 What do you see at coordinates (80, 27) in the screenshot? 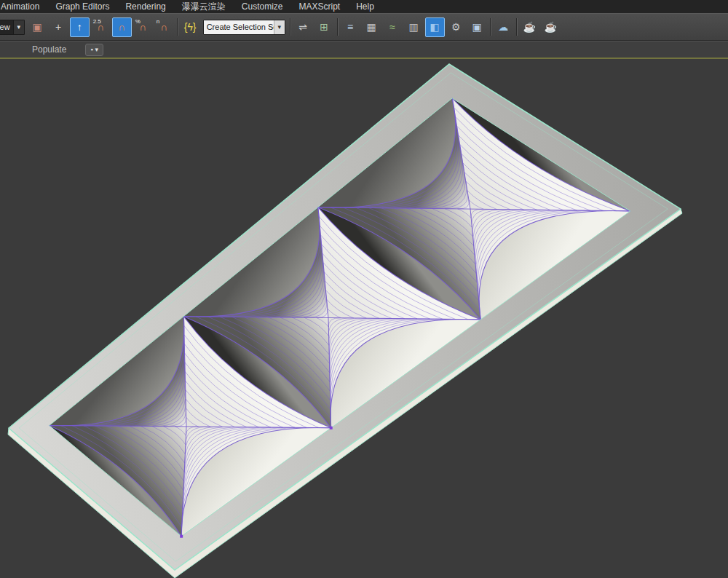
I see `select-and-place-icon: ↑` at bounding box center [80, 27].